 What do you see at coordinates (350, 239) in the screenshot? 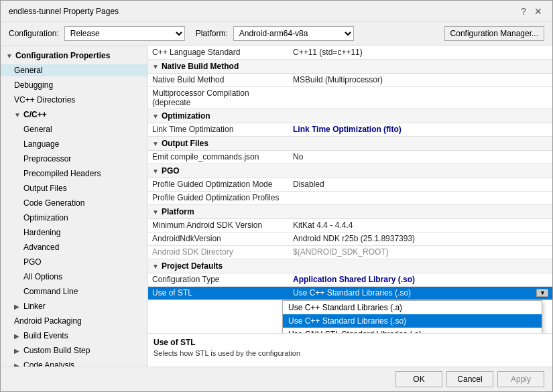
I see `table-row: AndroidNdkVersion Android NDK r25b (25.1…` at bounding box center [350, 239].